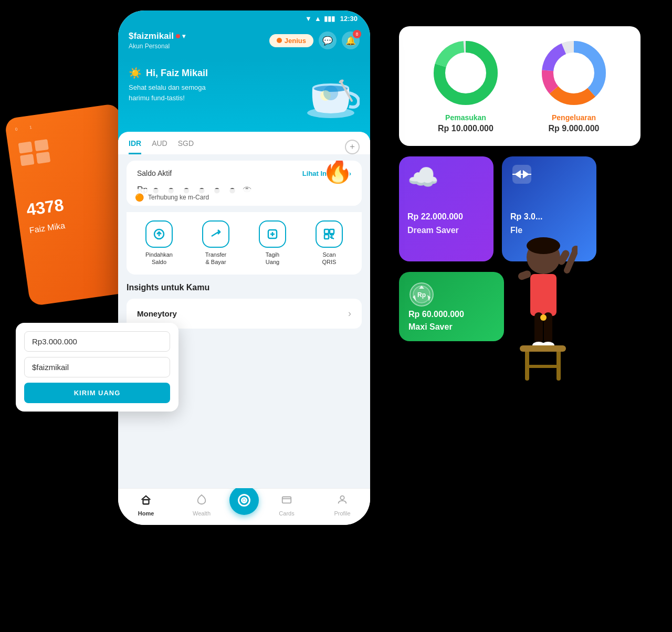 Image resolution: width=672 pixels, height=632 pixels. I want to click on tagih-icon, so click(272, 234).